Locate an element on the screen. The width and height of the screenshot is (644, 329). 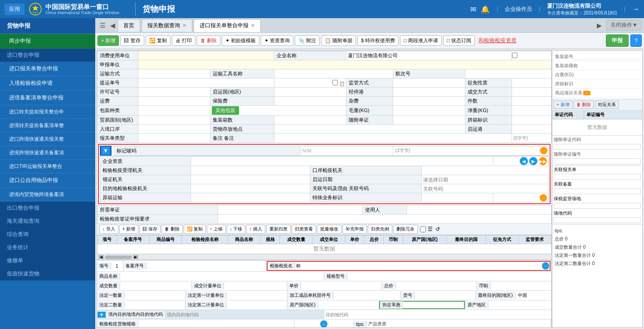
value-random-cert is located at coordinates (429, 120).